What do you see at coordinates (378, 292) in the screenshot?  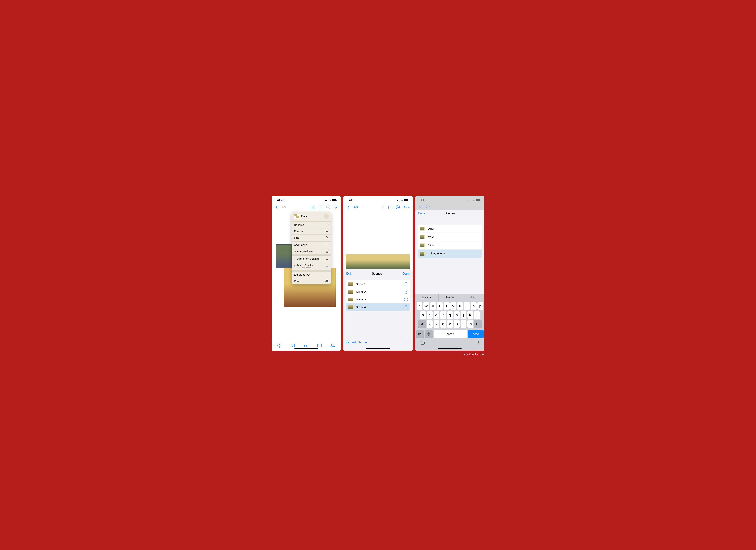 I see `scene-row: Scene 2 ⋯` at bounding box center [378, 292].